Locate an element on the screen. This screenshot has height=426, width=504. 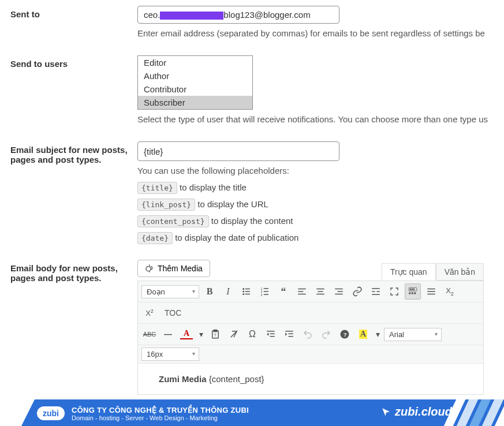
placeholder-line-title: {title} to display the title is located at coordinates (321, 187).